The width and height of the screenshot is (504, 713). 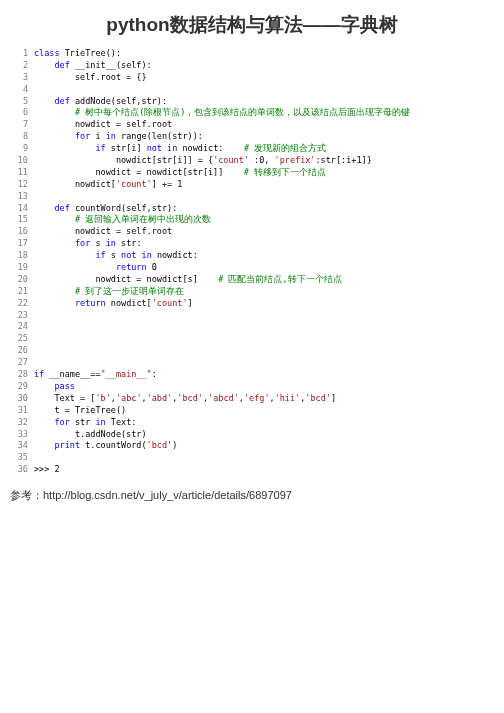 What do you see at coordinates (252, 292) in the screenshot?
I see `code-line: 21 # 到了这一步证明单词存在` at bounding box center [252, 292].